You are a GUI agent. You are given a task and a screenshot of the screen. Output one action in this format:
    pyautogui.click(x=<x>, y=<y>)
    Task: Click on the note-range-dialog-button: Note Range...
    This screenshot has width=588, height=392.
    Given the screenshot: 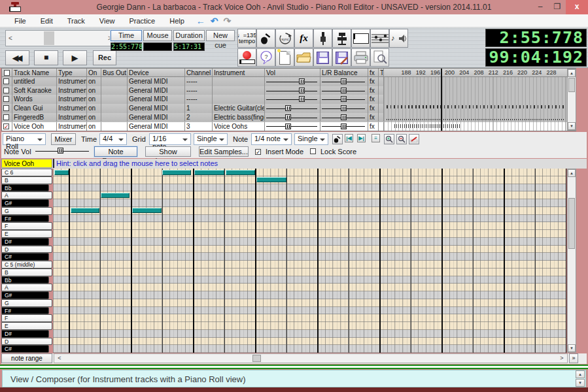 What is the action you would take?
    pyautogui.click(x=116, y=152)
    